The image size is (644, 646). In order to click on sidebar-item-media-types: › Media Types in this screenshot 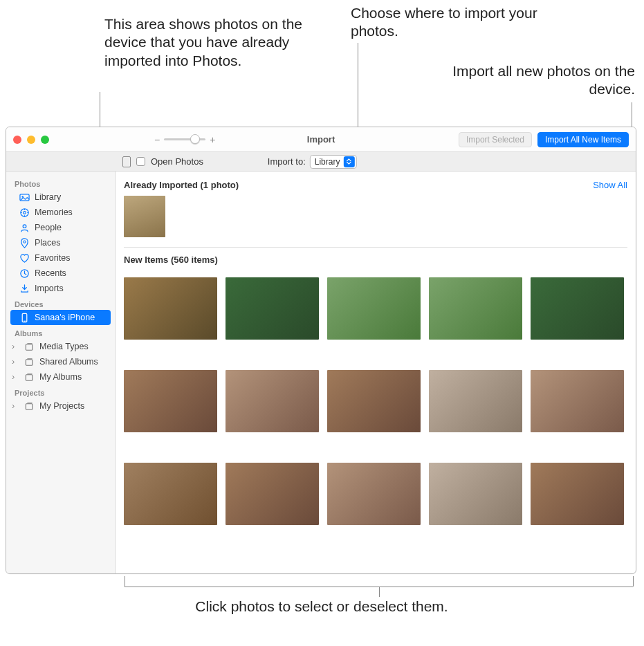, I will do `click(61, 347)`.